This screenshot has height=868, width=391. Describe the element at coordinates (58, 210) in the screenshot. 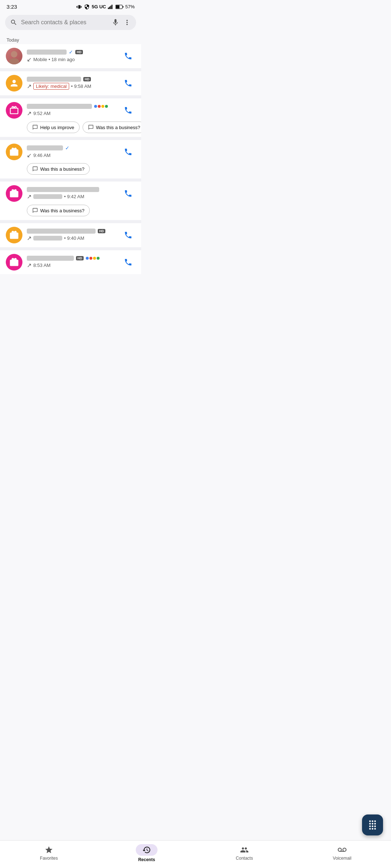

I see `was-this-business-button-3: Was this a business?` at that location.